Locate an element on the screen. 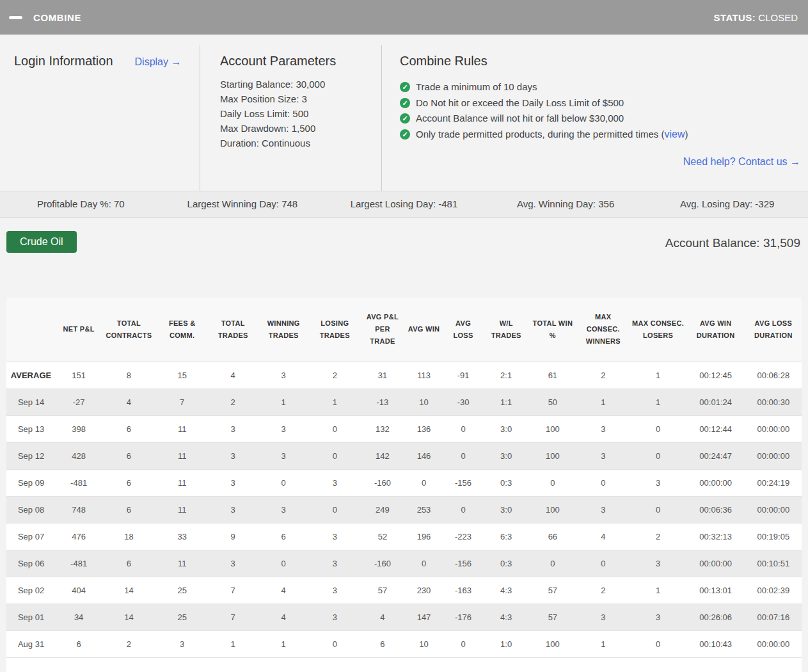 This screenshot has height=672, width=808. column-header: LOSING TRADES is located at coordinates (335, 330).